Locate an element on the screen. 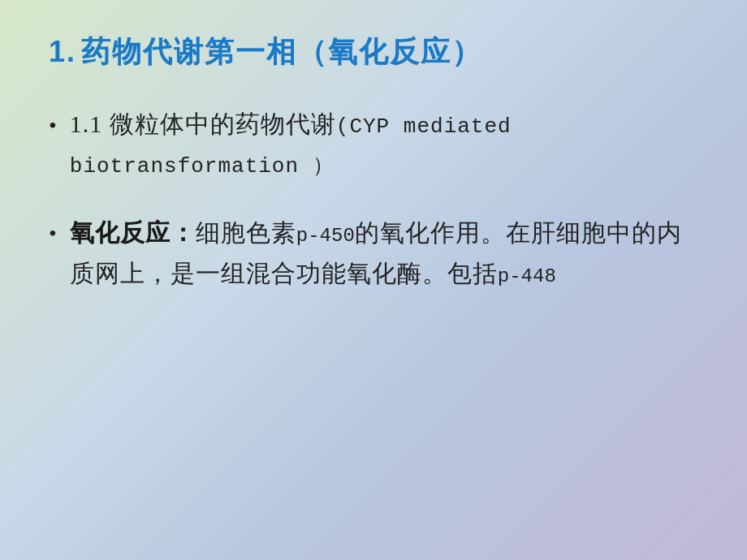 This screenshot has width=747, height=560. list-item: • 1.1 微粒体中的药物代谢(CYP mediated biotransfor… is located at coordinates (374, 144).